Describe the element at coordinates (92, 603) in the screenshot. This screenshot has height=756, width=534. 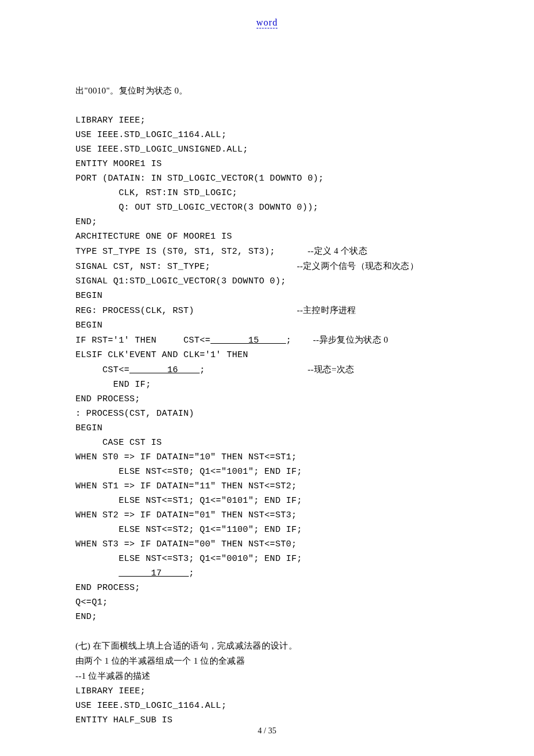
I see `code-line: Q<=Q1;` at that location.